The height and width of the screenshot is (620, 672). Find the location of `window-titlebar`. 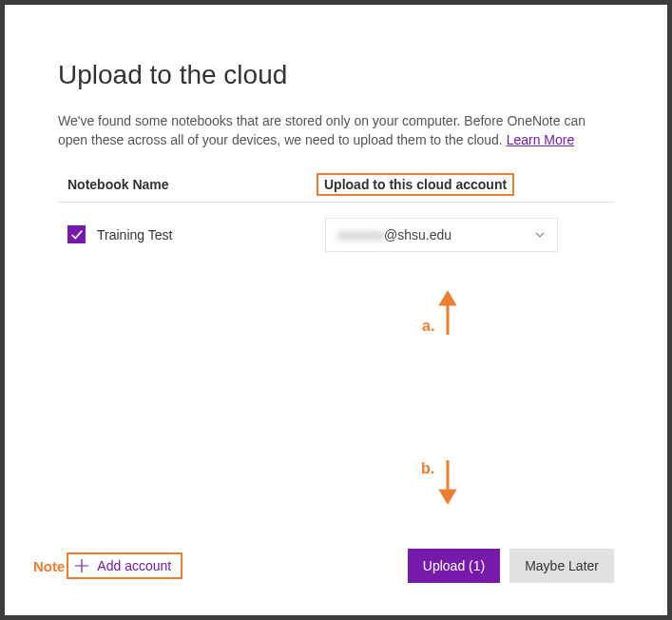

window-titlebar is located at coordinates (336, 11).